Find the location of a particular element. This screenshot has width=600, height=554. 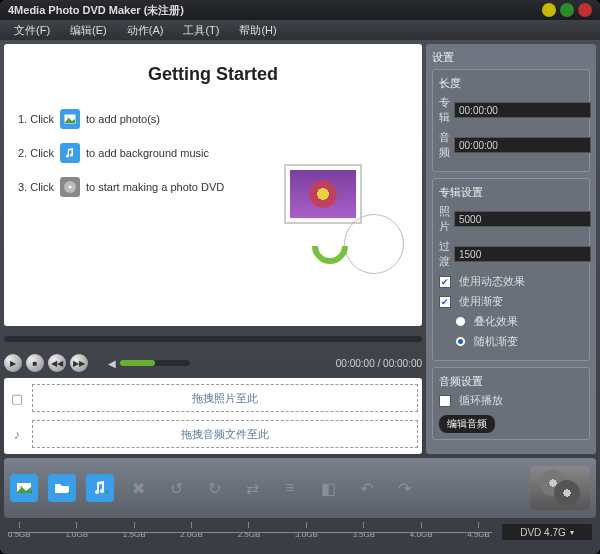

step-1: 1. Click to add photo(s) is located at coordinates (220, 119).